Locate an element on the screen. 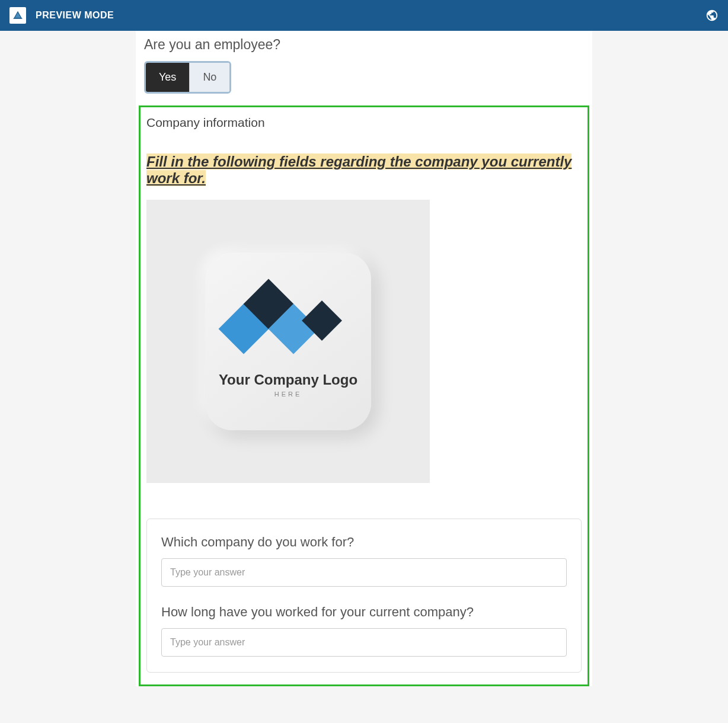 Image resolution: width=728 pixels, height=723 pixels. company-field-group: Which company do you work for? is located at coordinates (364, 561).